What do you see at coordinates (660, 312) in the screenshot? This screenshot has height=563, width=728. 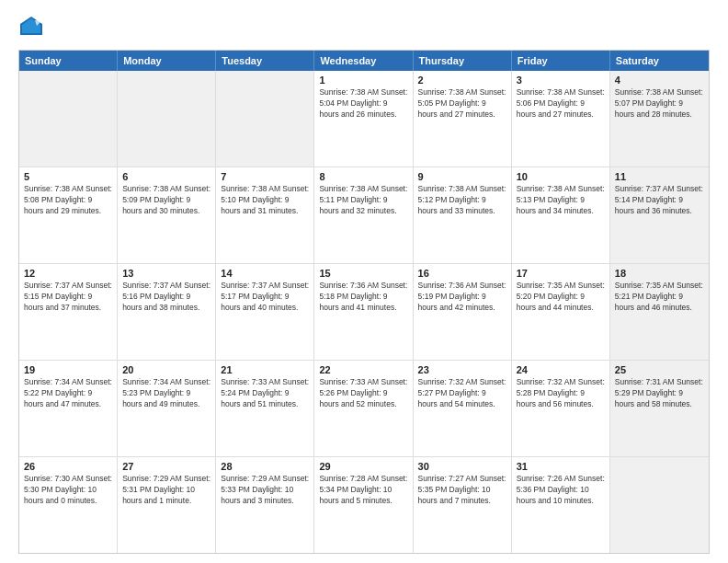 I see `day-cell-18: 18Sunrise: 7:35 AM Sunset: 5:21 PM Dayli…` at bounding box center [660, 312].